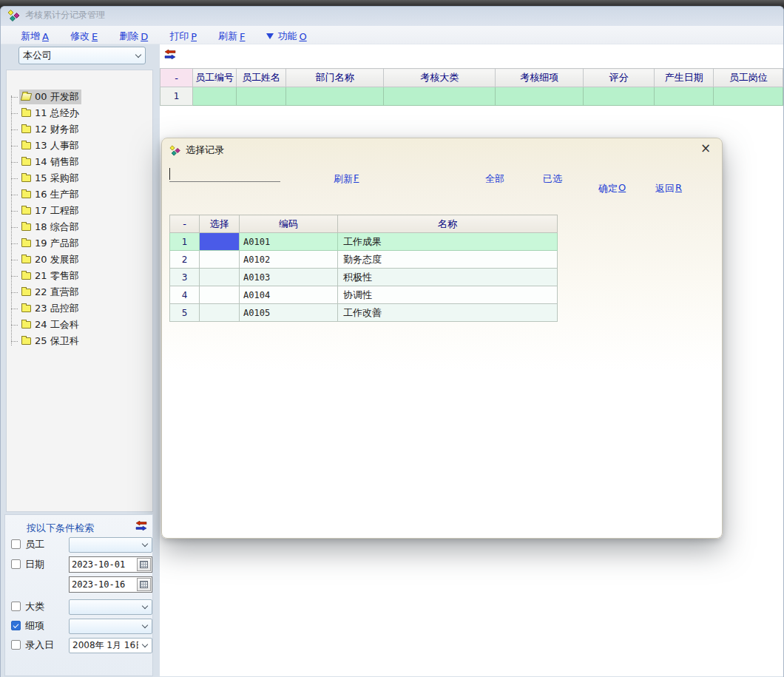 Image resolution: width=784 pixels, height=677 pixels. What do you see at coordinates (80, 292) in the screenshot?
I see `tree-item-22: 22 直营部` at bounding box center [80, 292].